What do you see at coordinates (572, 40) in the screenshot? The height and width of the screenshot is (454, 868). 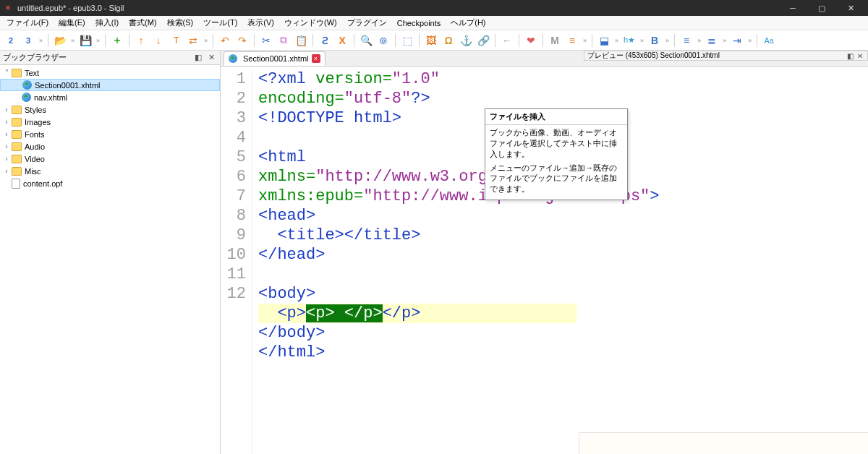 I see `lines-icon: ≡` at bounding box center [572, 40].